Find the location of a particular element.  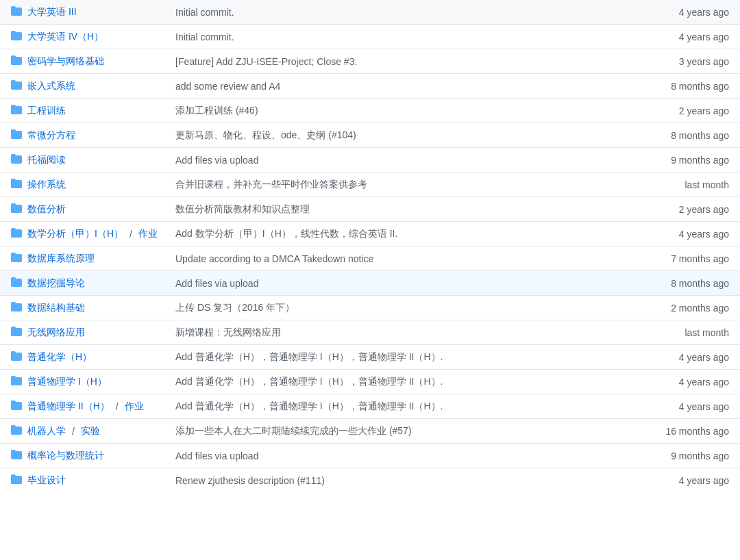

commit-time: 9 months ago is located at coordinates (681, 456).